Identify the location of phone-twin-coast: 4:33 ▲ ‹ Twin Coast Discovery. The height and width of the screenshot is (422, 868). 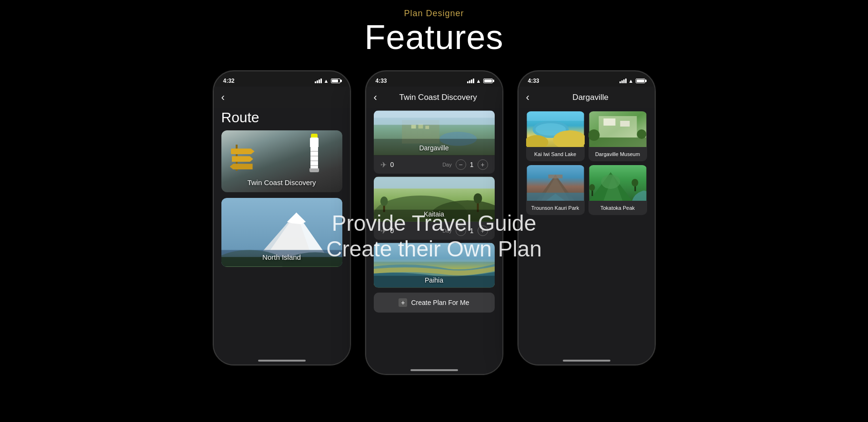
(434, 223).